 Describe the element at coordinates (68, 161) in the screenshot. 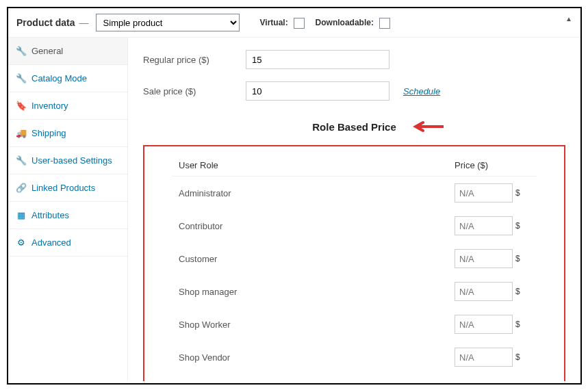

I see `sidebar-item-user-based-settings: 🔧 User-based Settings` at that location.